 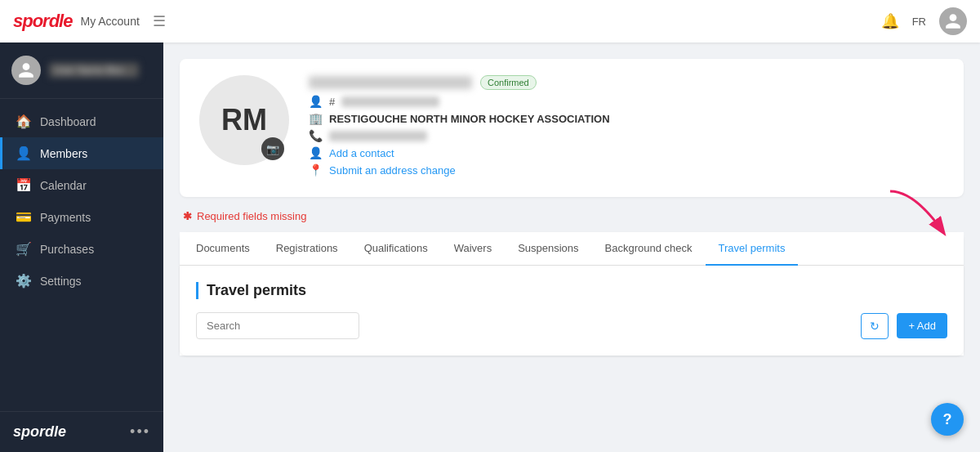 I want to click on tab-waivers: Waivers, so click(x=473, y=248).